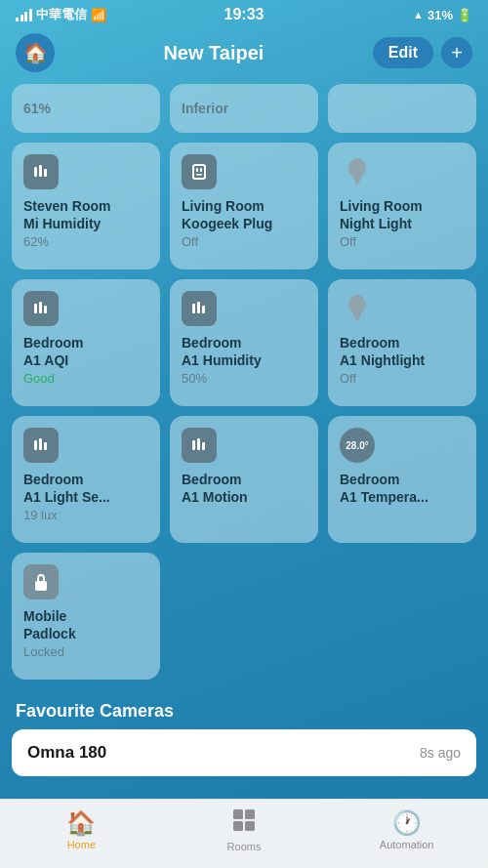 The height and width of the screenshot is (868, 488). I want to click on card-status-1: 62%, so click(86, 242).